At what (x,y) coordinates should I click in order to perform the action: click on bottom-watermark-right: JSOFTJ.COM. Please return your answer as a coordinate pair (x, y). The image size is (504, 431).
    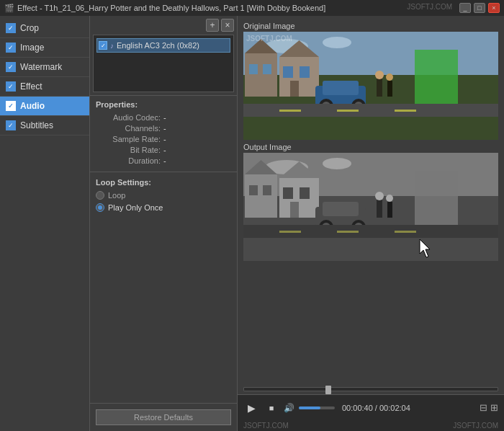
    Looking at the image, I should click on (475, 425).